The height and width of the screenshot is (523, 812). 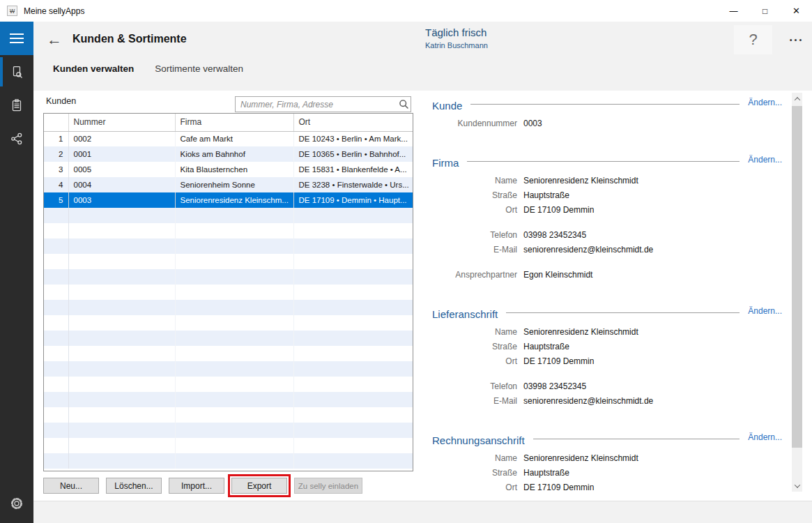 I want to click on more-button: •••, so click(x=797, y=40).